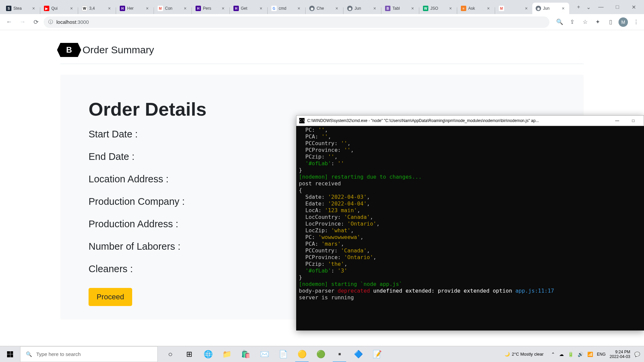  What do you see at coordinates (339, 354) in the screenshot?
I see `terminal-icon: ▪️` at bounding box center [339, 354].